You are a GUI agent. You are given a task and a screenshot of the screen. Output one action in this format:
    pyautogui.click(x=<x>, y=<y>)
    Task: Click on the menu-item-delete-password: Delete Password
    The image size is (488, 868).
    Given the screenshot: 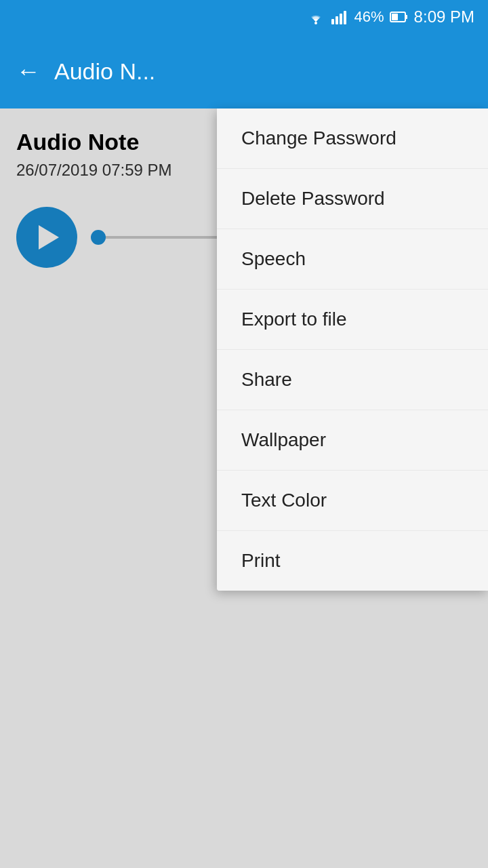 What is the action you would take?
    pyautogui.click(x=352, y=199)
    